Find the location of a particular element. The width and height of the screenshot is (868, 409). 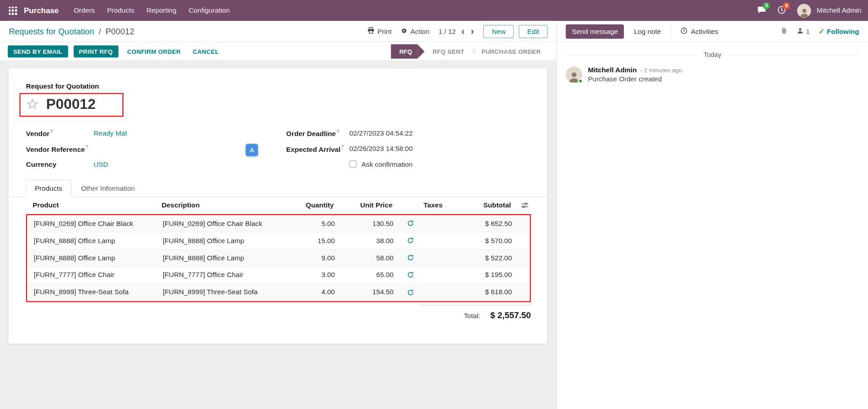

unit-price-cell: 65.00 is located at coordinates (371, 275).